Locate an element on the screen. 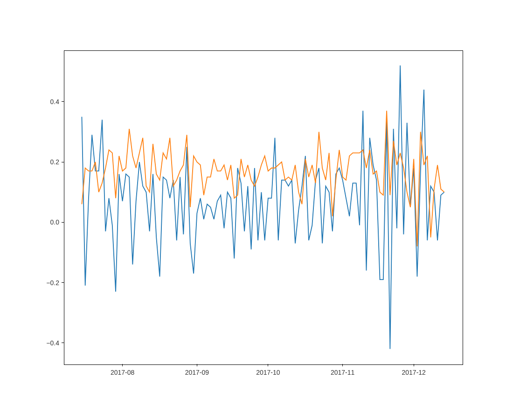  y-tick-label: 0.0 is located at coordinates (48, 222).